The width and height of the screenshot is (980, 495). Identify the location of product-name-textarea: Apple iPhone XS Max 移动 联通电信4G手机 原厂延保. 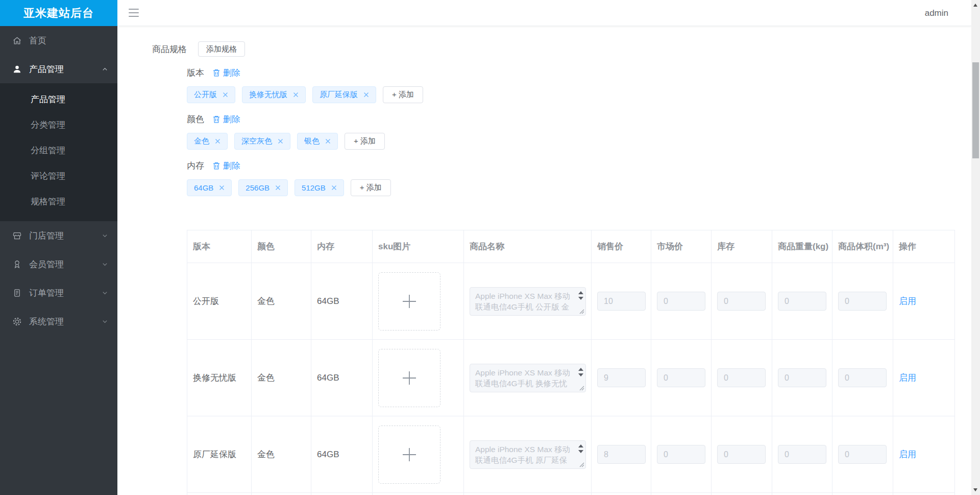
(528, 455).